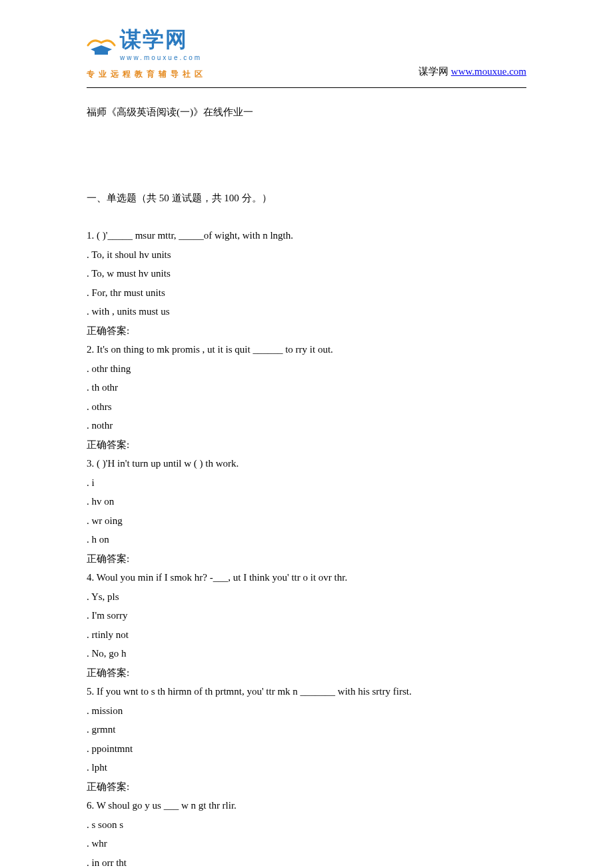 This screenshot has width=613, height=868. Describe the element at coordinates (306, 635) in the screenshot. I see `question-option: . rtinly not` at that location.